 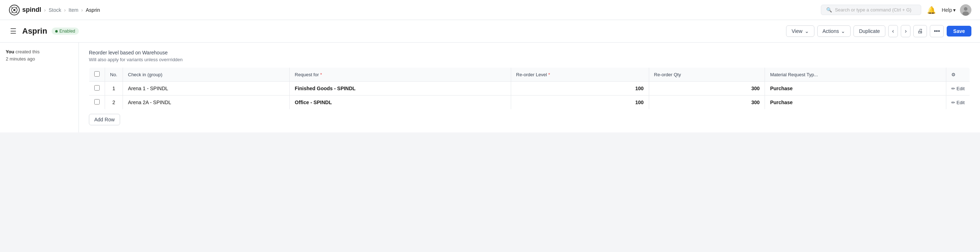 I want to click on td-reorder-level-2: 100, so click(x=580, y=103).